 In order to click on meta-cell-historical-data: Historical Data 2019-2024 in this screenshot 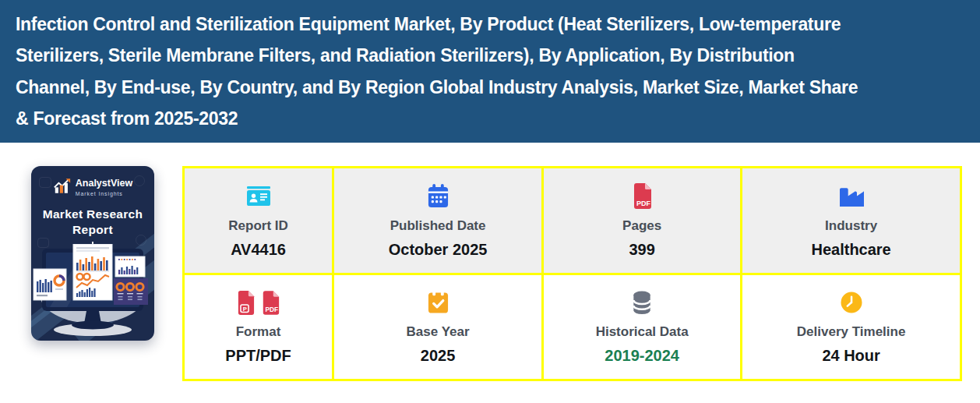, I will do `click(642, 327)`.